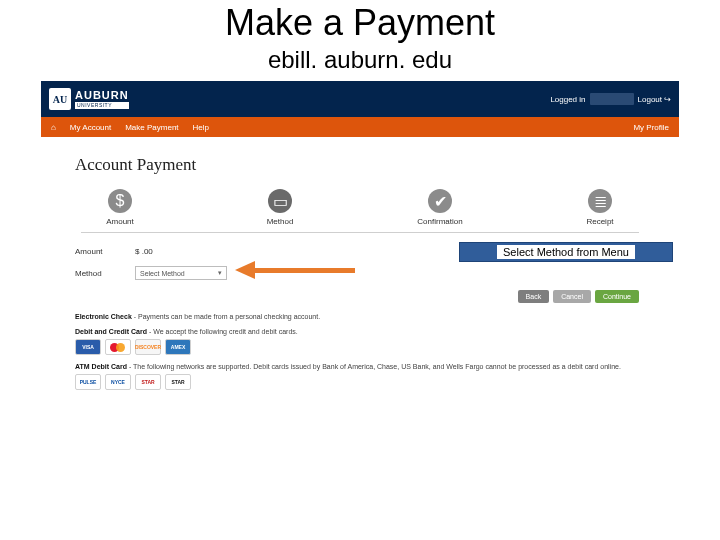 The height and width of the screenshot is (540, 720). Describe the element at coordinates (102, 96) in the screenshot. I see `logo-name: AUBURN` at that location.